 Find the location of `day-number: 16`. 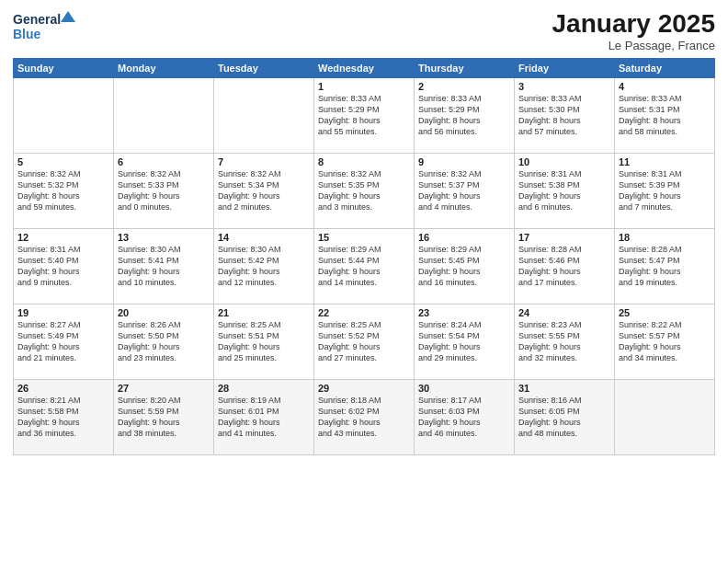

day-number: 16 is located at coordinates (464, 237).